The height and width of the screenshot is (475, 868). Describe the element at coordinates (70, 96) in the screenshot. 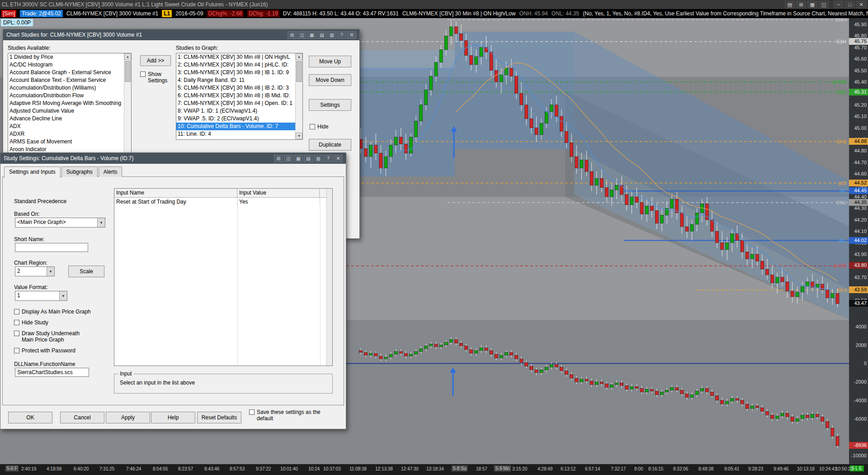

I see `list-item: Accumulation/Distribution Flow` at that location.